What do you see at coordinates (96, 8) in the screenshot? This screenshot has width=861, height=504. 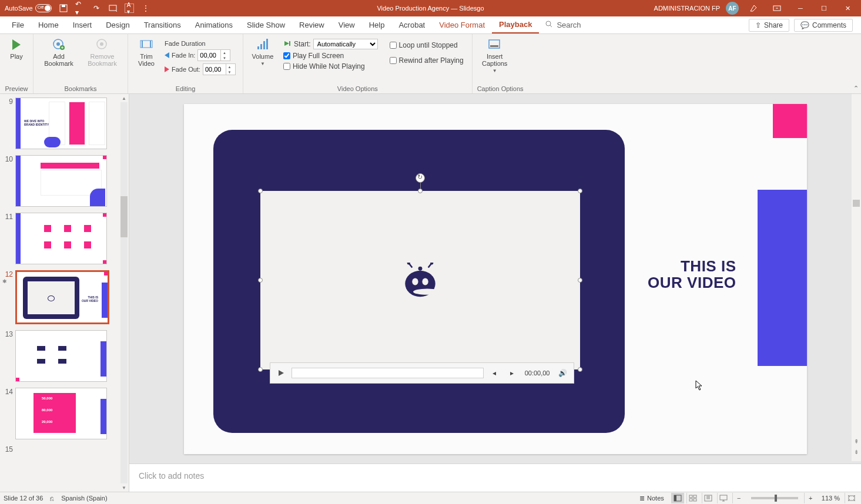 I see `redo-icon: ↷` at bounding box center [96, 8].